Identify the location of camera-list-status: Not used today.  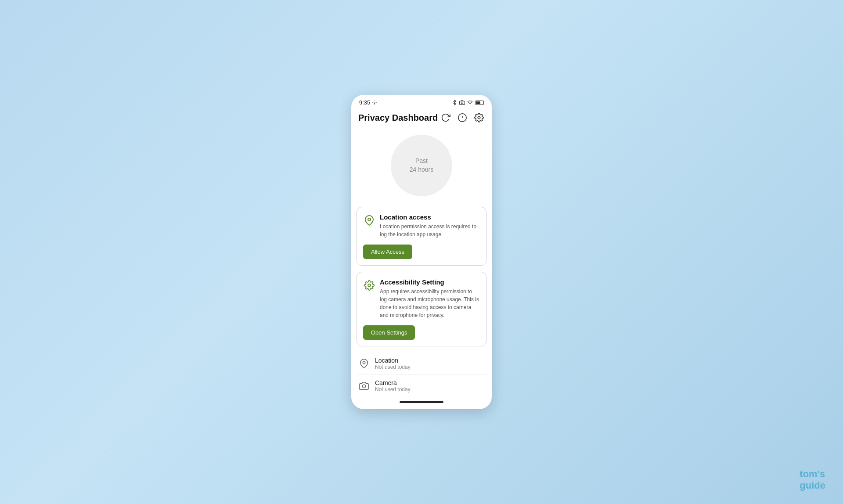
(393, 389).